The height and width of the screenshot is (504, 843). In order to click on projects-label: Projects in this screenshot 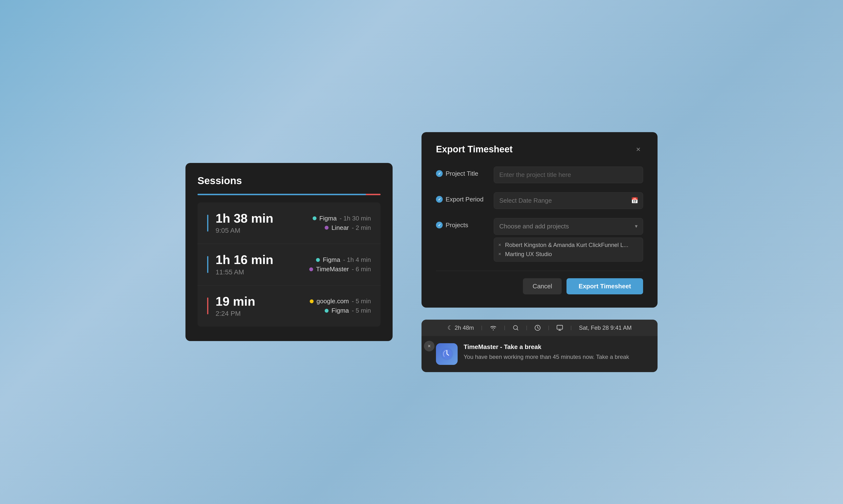, I will do `click(461, 223)`.